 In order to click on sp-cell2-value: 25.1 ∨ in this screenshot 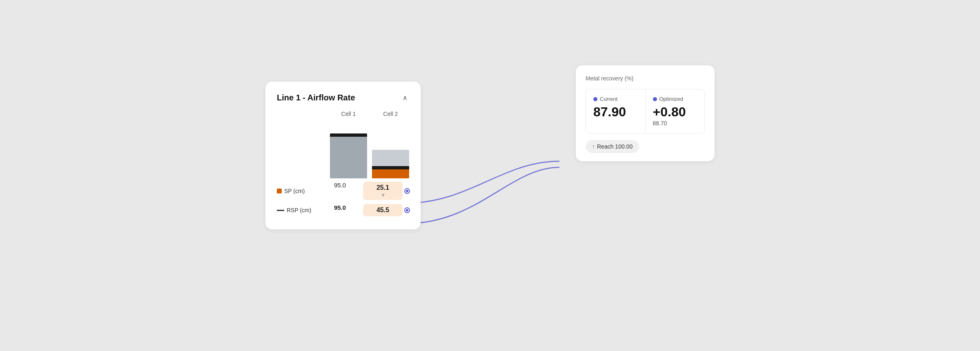, I will do `click(383, 191)`.